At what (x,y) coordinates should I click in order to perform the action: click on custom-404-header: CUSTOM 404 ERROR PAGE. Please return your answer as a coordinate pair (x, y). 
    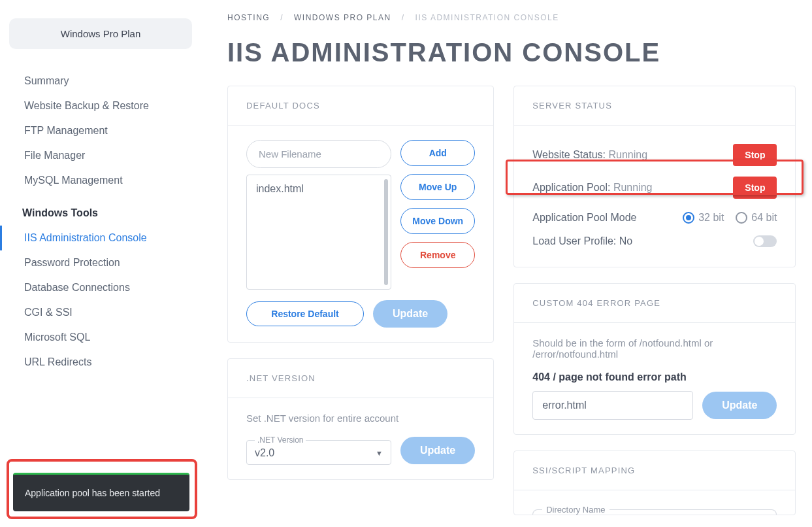
    Looking at the image, I should click on (655, 303).